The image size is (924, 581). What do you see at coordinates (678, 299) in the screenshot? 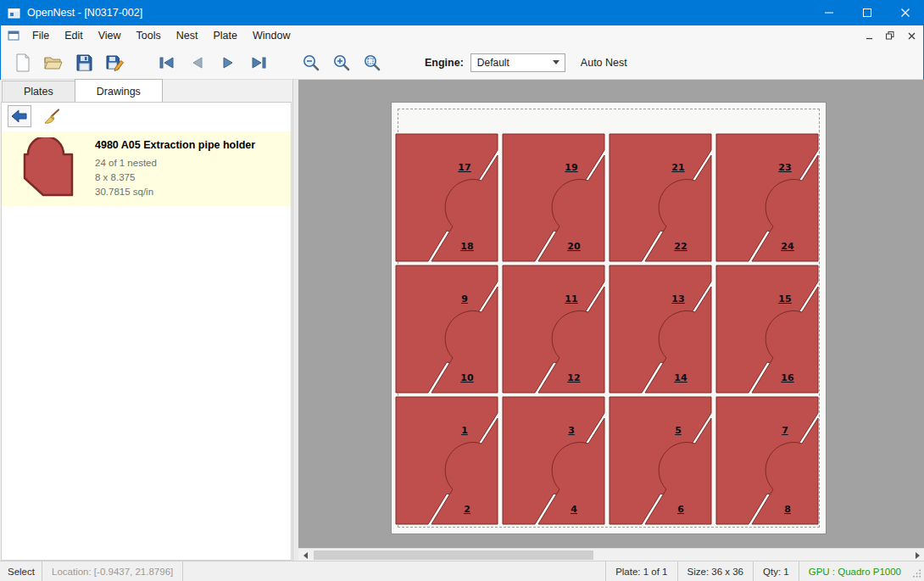
I see `part-number-top: 13` at bounding box center [678, 299].